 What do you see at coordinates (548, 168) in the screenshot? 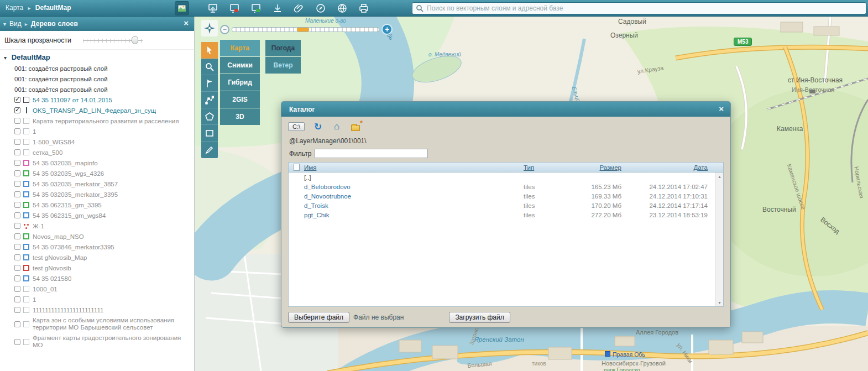
I see `column-type: Тип` at bounding box center [548, 168].